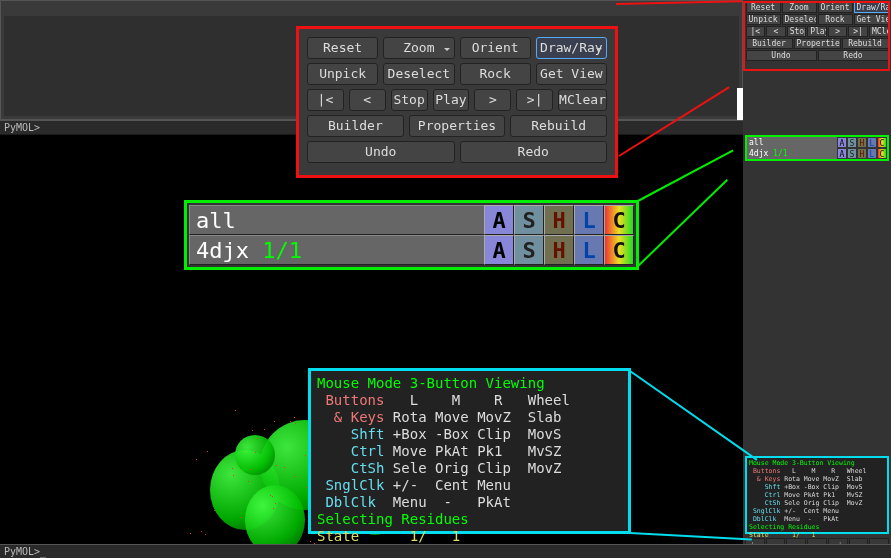  I want to click on command-toolbar-zoom: ResetZoomOrientDraw/RayUnpickDeselectRoc…, so click(457, 102).